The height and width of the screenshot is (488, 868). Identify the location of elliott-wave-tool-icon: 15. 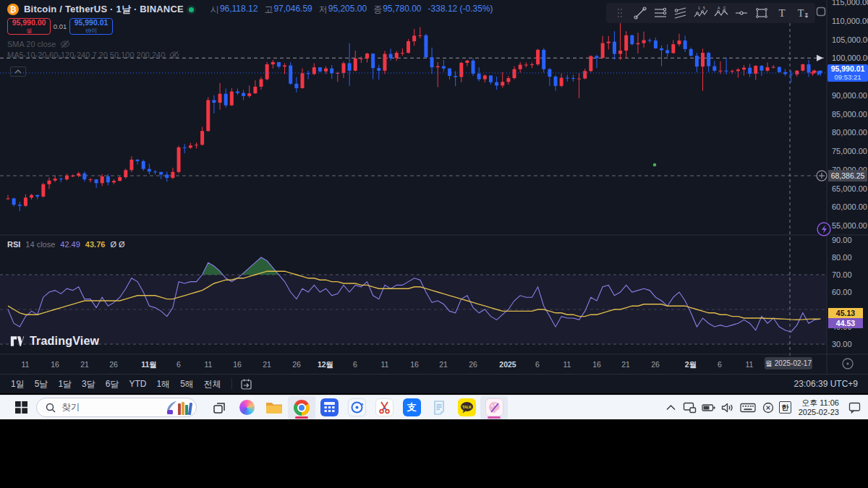
(700, 13).